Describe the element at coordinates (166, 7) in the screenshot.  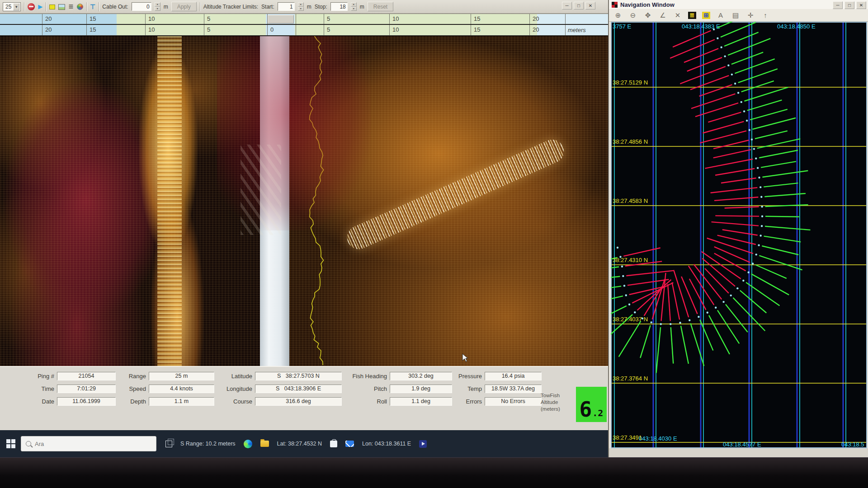
I see `cable-out-unit: m` at that location.